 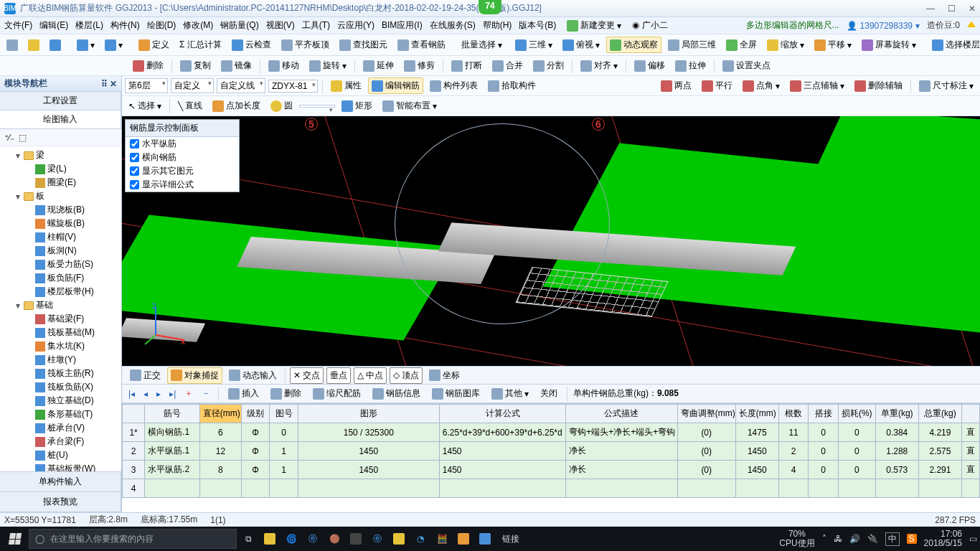 What do you see at coordinates (356, 26) in the screenshot?
I see `menu-cloud: 云应用(Y)` at bounding box center [356, 26].